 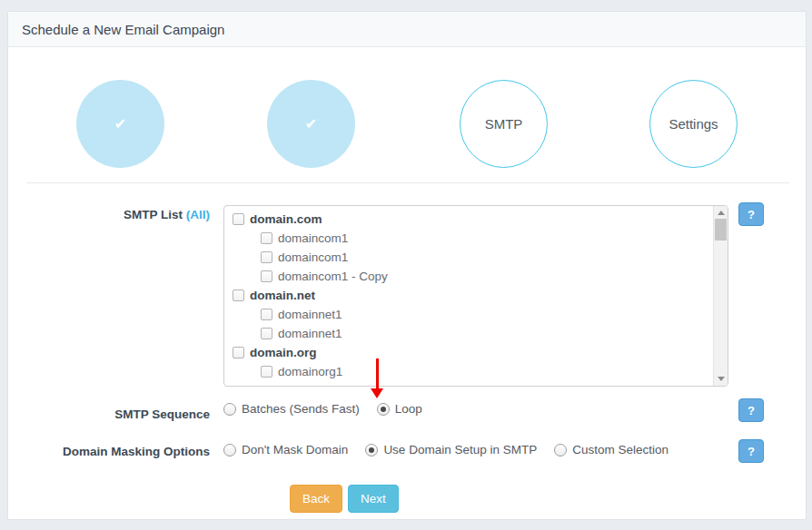 I want to click on radio-batches: Batches (Sends Fast), so click(x=292, y=408).